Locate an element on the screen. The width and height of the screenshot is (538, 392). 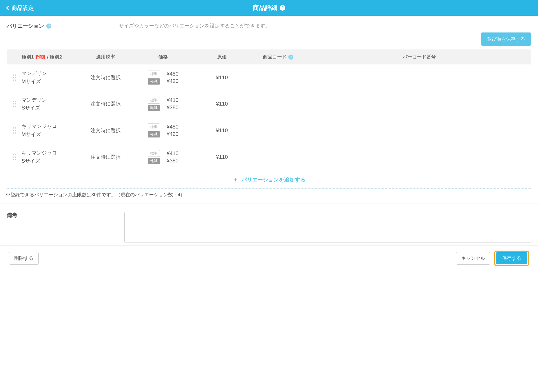
variation-section-description: サイズやカラーなどのバリエーションを設定することができます。 is located at coordinates (194, 26).